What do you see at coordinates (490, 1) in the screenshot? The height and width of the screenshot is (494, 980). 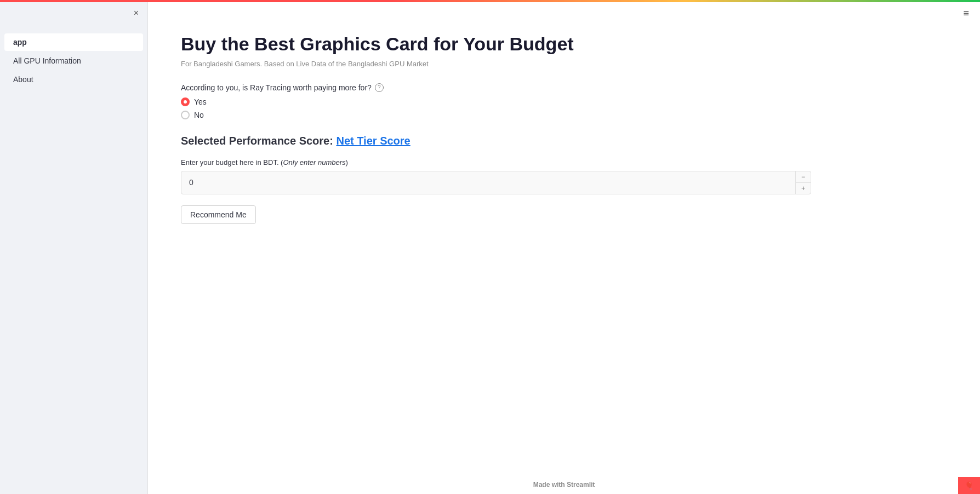 I see `top-color-bar` at bounding box center [490, 1].